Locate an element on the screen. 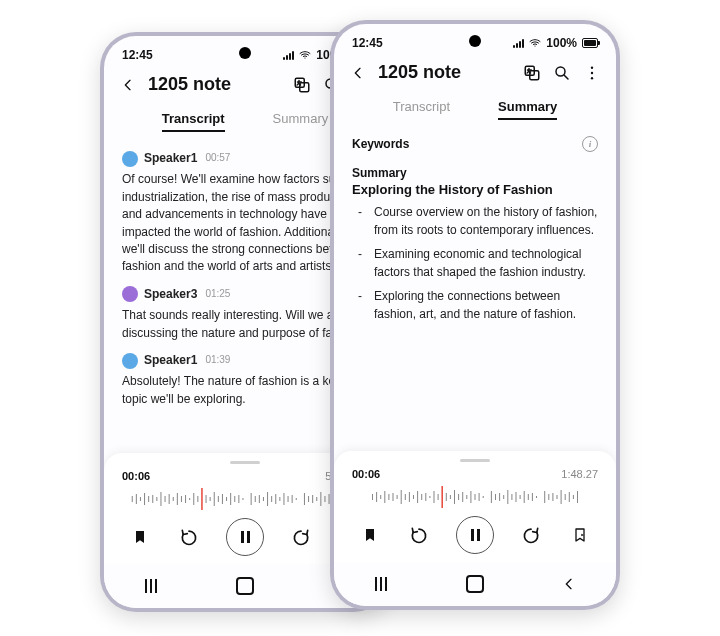 The width and height of the screenshot is (720, 636). list-item: Examining economic and technological fac… is located at coordinates (481, 266).